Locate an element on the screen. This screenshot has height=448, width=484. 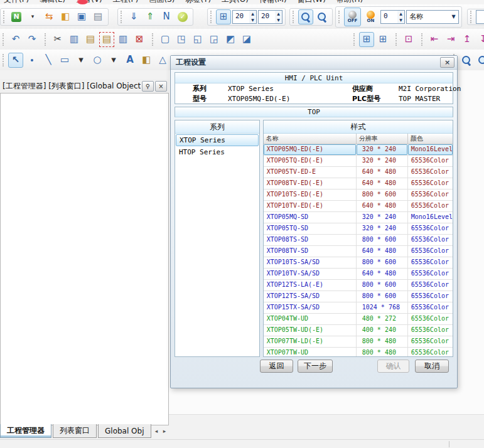
paste-special-icon: ▤ is located at coordinates (107, 40).